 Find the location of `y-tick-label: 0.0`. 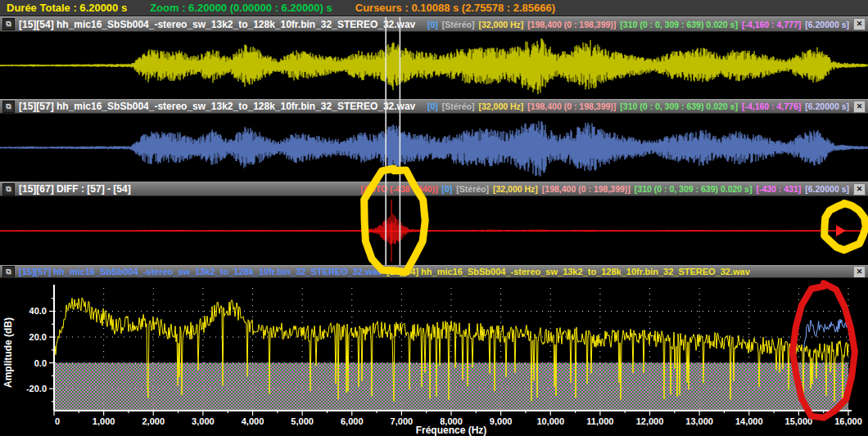

y-tick-label: 0.0 is located at coordinates (41, 363).